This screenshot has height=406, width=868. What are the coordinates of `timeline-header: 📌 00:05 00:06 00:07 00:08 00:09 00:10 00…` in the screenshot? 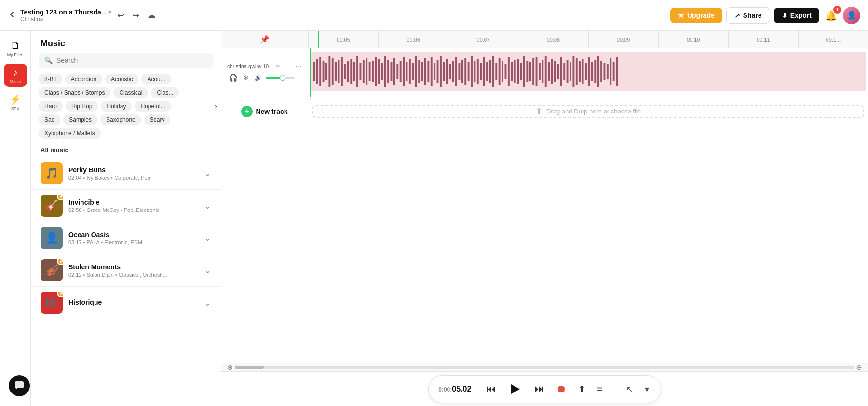 It's located at (545, 40).